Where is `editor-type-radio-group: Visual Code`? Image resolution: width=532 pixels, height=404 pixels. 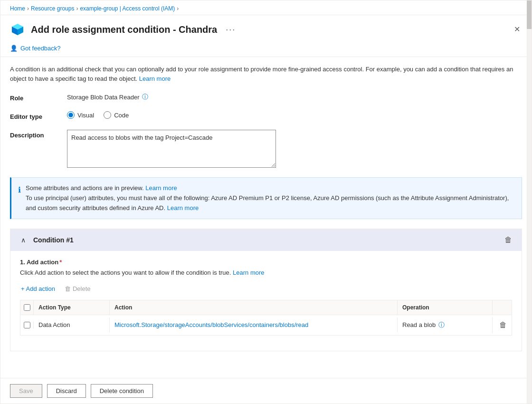
editor-type-radio-group: Visual Code is located at coordinates (98, 115).